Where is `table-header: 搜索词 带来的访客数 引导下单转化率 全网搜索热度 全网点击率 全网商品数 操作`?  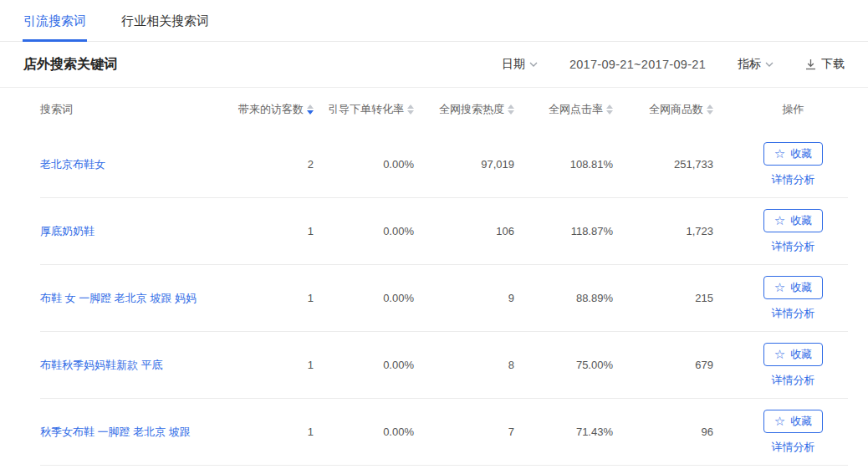
table-header: 搜索词 带来的访客数 引导下单转化率 全网搜索热度 全网点击率 全网商品数 操作 is located at coordinates (444, 110).